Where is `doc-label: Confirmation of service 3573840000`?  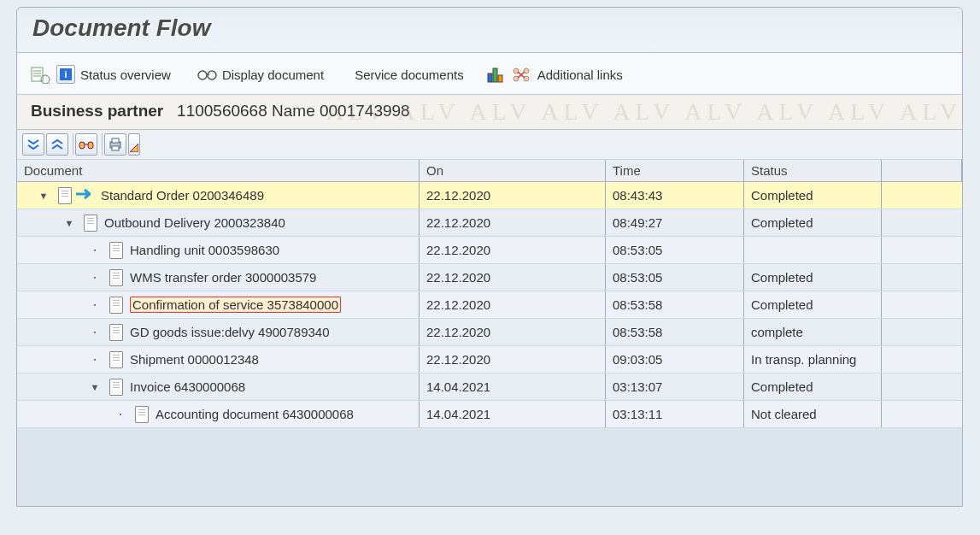
doc-label: Confirmation of service 3573840000 is located at coordinates (236, 304).